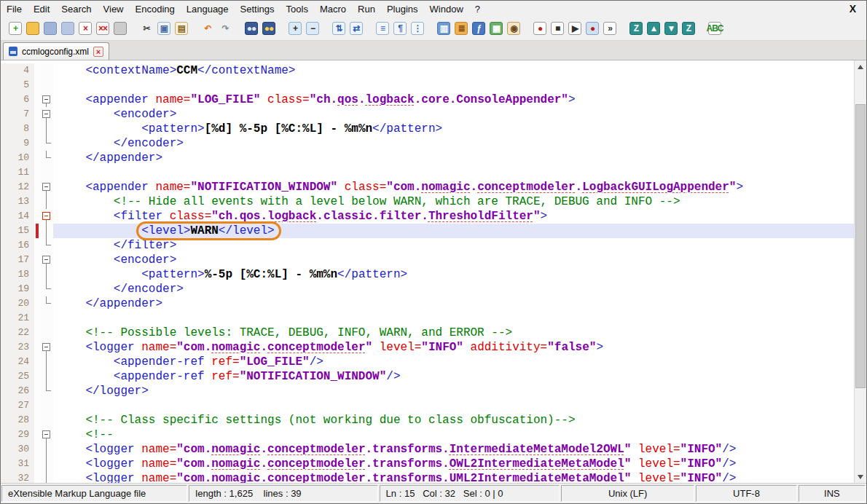 The image size is (867, 504). Describe the element at coordinates (95, 494) in the screenshot. I see `status-doc-type: eXtensible Markup Language file` at that location.